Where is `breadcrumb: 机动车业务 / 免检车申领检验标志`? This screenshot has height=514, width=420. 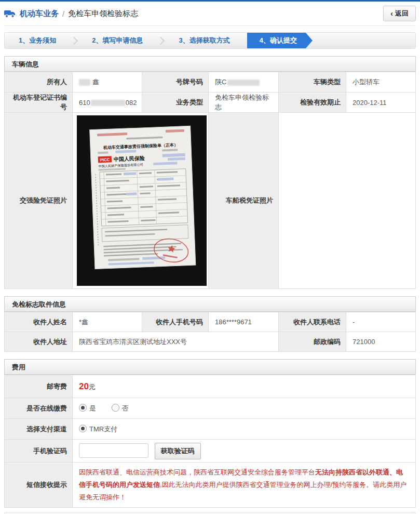 breadcrumb: 机动车业务 / 免检车申领检验标志 is located at coordinates (71, 14).